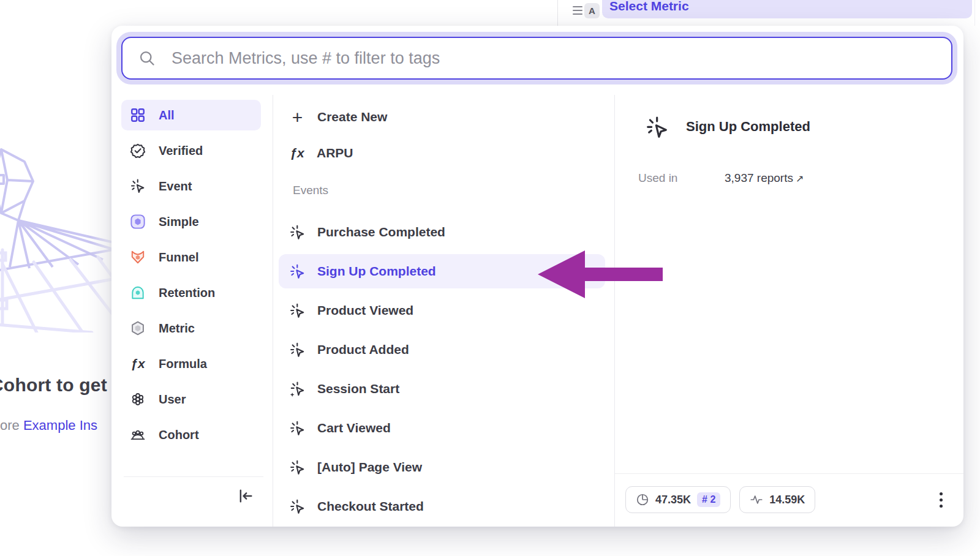 The image size is (980, 556). I want to click on detail-footer-divider, so click(789, 474).